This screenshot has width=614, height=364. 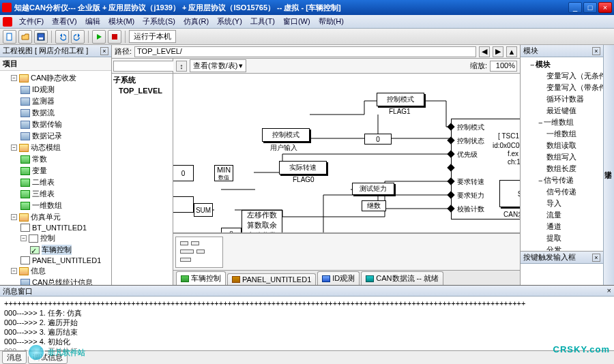 I want to click on module-item: 循环计数器, so click(x=570, y=100).